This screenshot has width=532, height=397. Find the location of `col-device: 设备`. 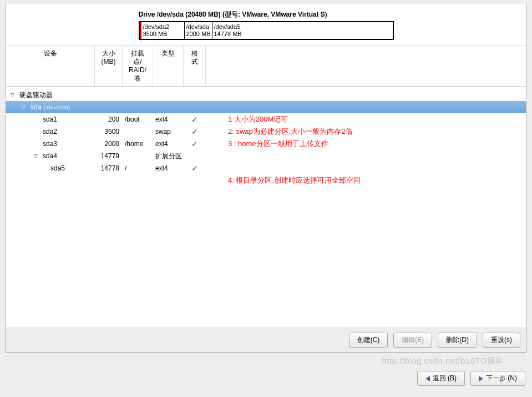

col-device: 设备 is located at coordinates (50, 66).